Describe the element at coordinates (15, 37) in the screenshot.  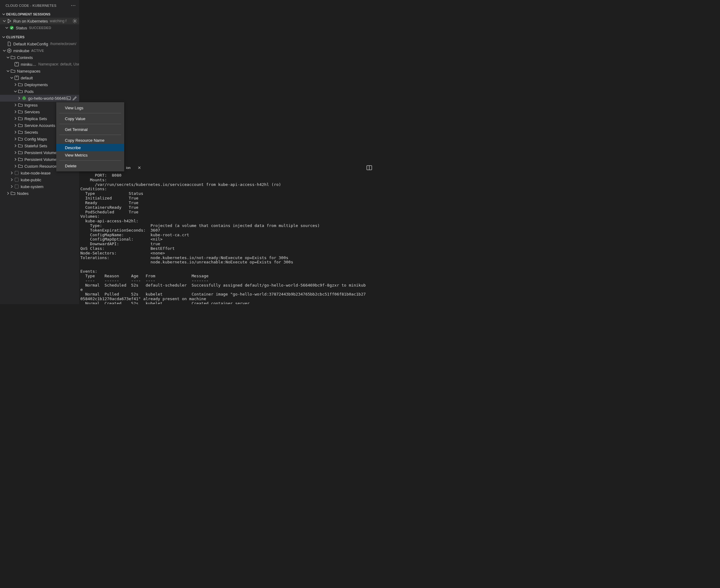
I see `section-title: CLUSTERS` at that location.